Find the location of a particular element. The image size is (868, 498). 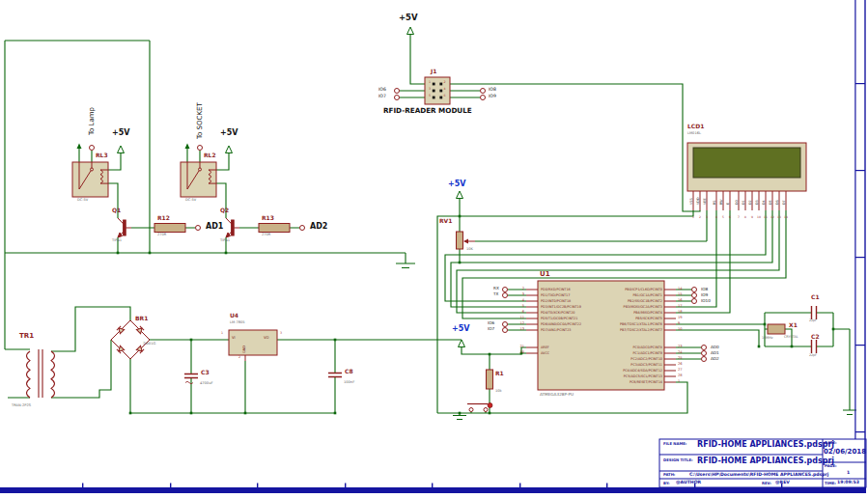

tr1-ref: TR1 is located at coordinates (27, 336).